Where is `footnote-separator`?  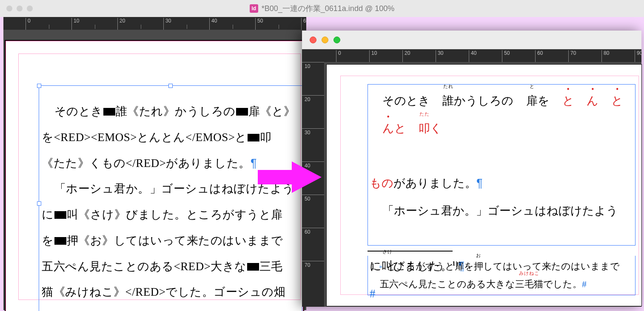 footnote-separator is located at coordinates (410, 251).